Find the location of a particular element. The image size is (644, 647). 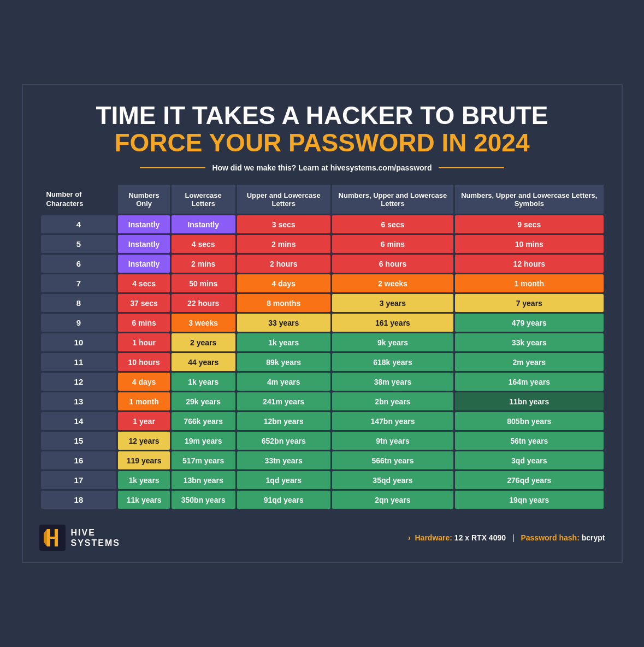

cell-lowercase: 2 mins is located at coordinates (203, 263).